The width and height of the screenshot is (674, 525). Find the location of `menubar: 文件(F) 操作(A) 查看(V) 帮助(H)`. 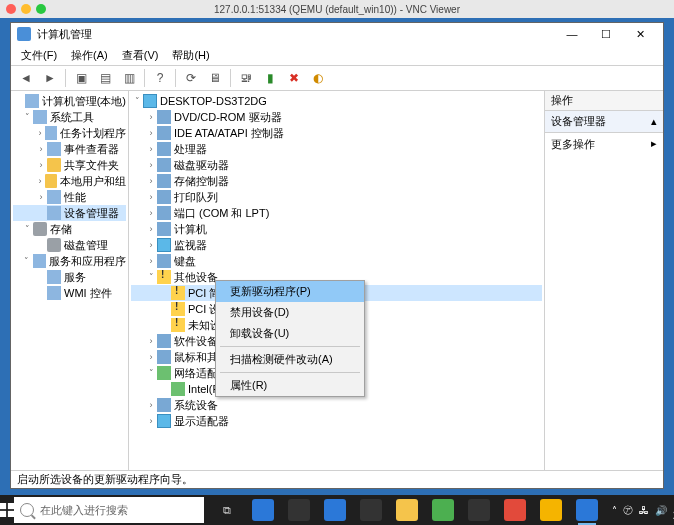

menubar: 文件(F) 操作(A) 查看(V) 帮助(H) is located at coordinates (337, 55).